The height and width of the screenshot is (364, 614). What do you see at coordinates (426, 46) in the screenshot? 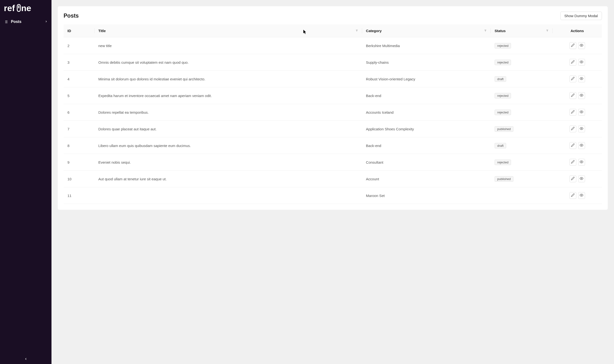
I see `cell-category: Berkshire Multimedia` at bounding box center [426, 46].